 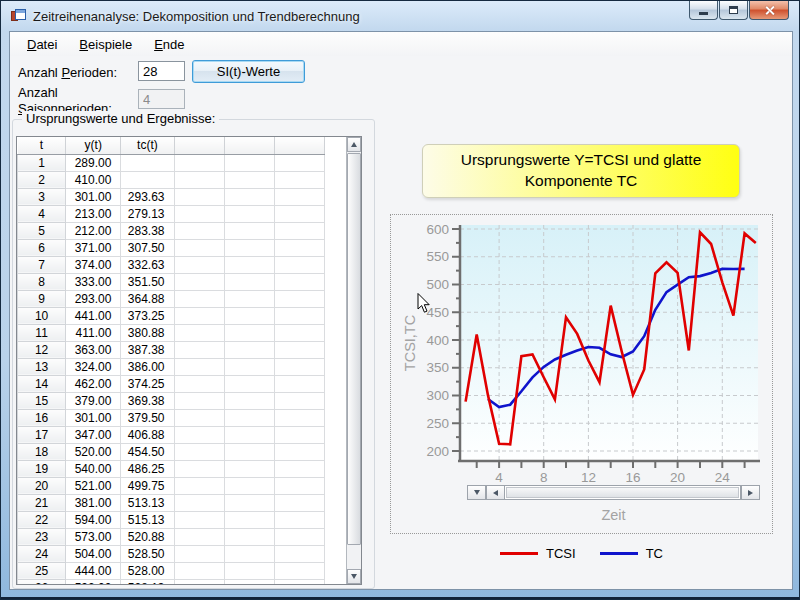 I want to click on row-header-cell: 9, so click(x=42, y=298).